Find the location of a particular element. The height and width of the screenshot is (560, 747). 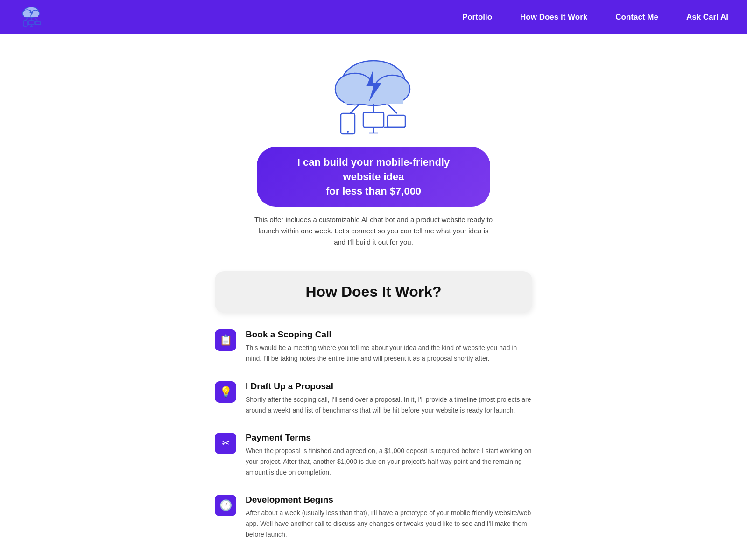

step-heading-scoping-call: Book a Scoping Call is located at coordinates (389, 335).